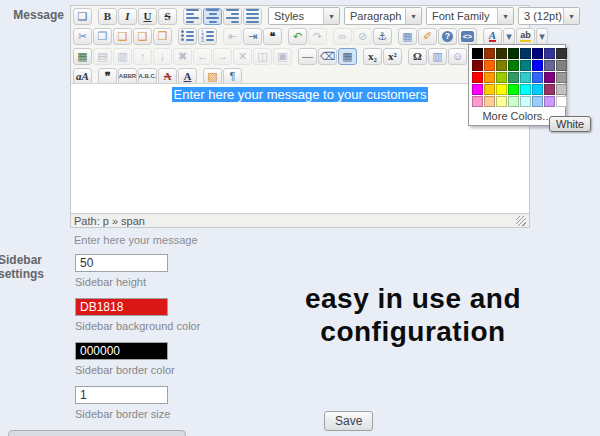 The image size is (600, 436). Describe the element at coordinates (382, 36) in the screenshot. I see `anchor-button: ⚓` at that location.